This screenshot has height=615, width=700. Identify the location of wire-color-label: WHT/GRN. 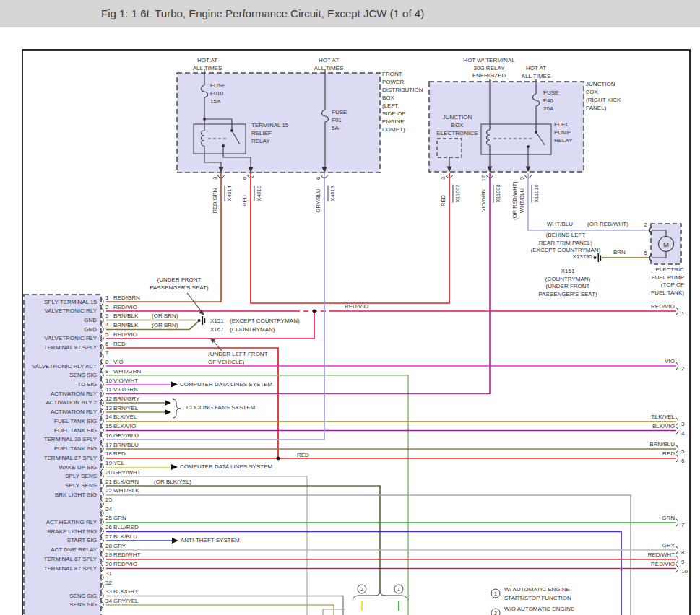
(127, 371).